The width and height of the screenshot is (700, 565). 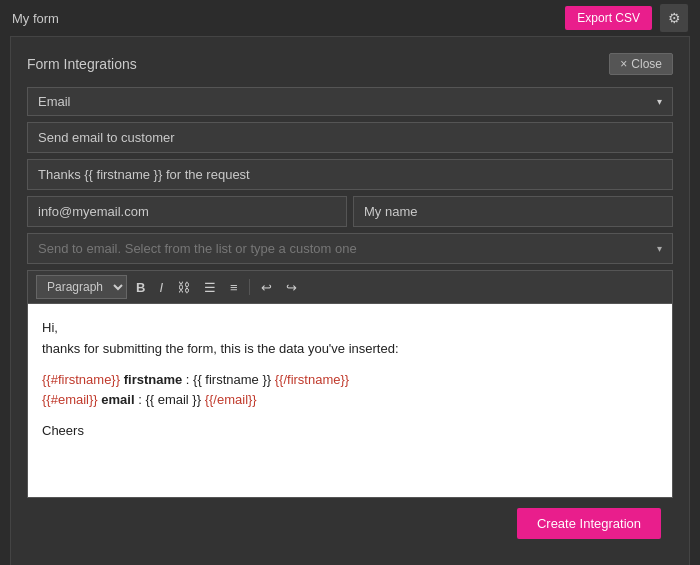 I want to click on send-to-chevron-icon: ▾, so click(x=660, y=248).